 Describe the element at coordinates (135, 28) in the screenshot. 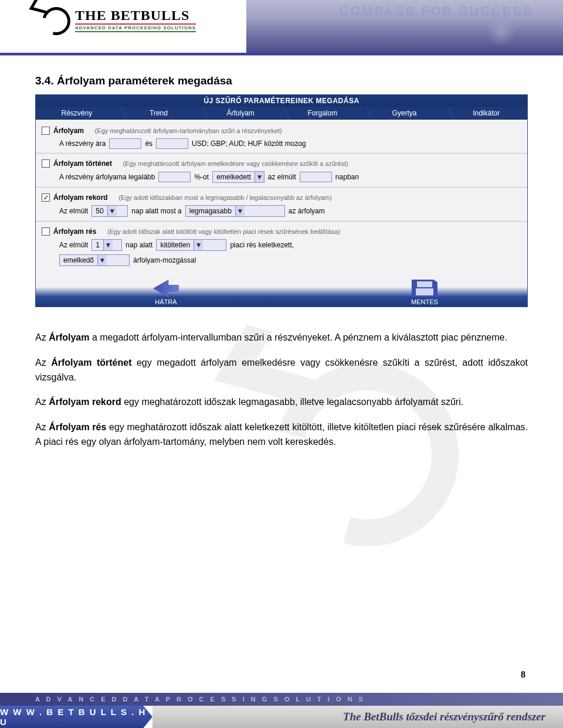

I see `brand-subtitle: ADVANCED DATA PROCESSING SOLUTIONS` at that location.